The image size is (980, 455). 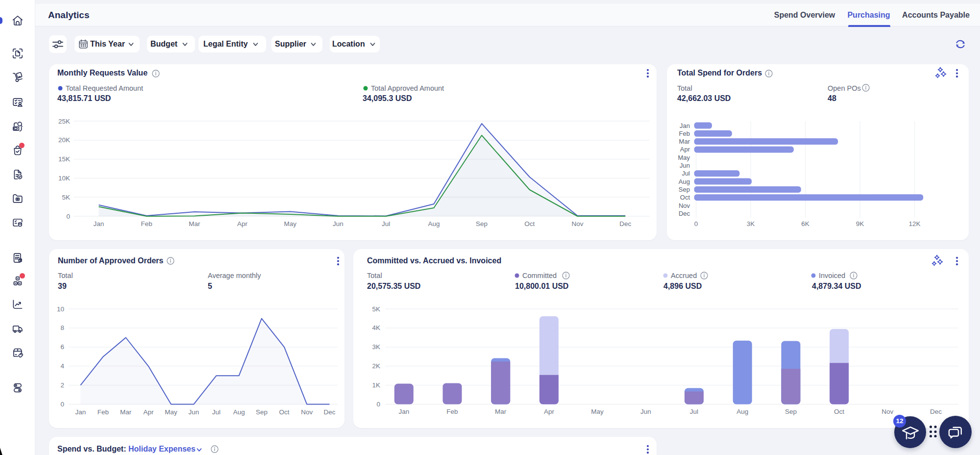 I want to click on svg-text: 10, so click(x=61, y=309).